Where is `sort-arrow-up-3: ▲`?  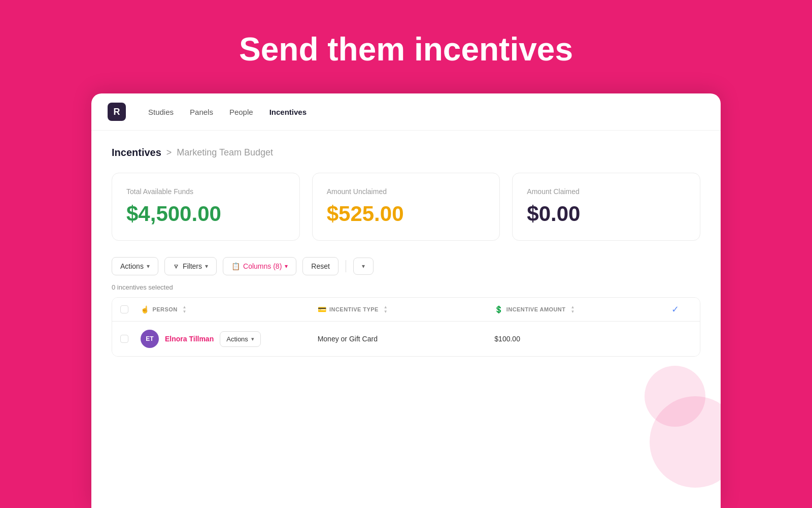
sort-arrow-up-3: ▲ is located at coordinates (572, 307).